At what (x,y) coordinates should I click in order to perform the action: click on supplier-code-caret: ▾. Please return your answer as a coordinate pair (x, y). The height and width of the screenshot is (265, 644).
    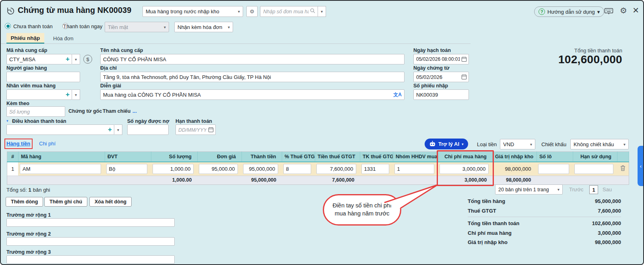
    Looking at the image, I should click on (76, 59).